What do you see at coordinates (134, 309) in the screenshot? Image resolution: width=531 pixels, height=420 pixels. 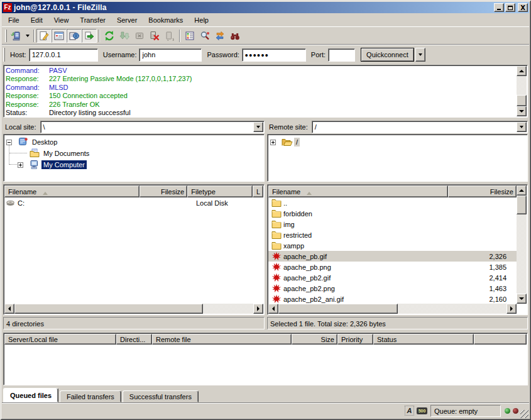 I see `local-list-hscrollbar` at bounding box center [134, 309].